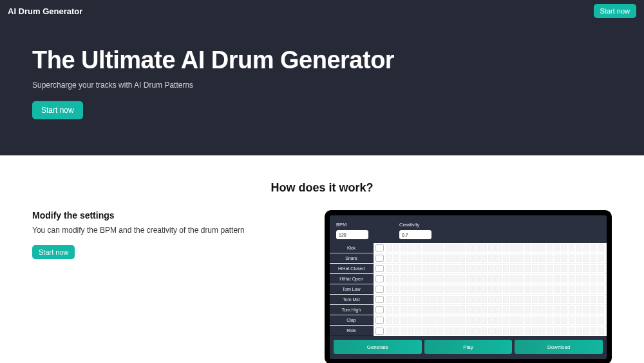 The height and width of the screenshot is (363, 644). I want to click on preview-track-row: Tom Mid, so click(468, 300).